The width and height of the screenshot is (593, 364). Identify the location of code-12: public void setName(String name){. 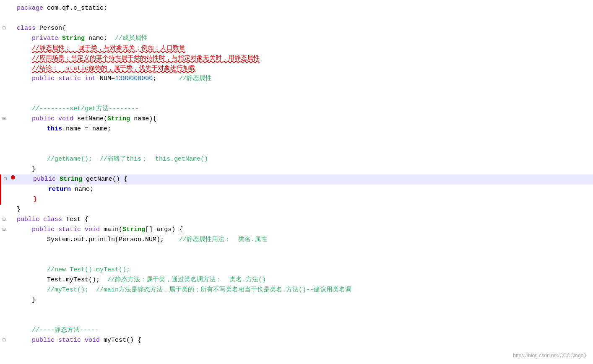
(304, 119).